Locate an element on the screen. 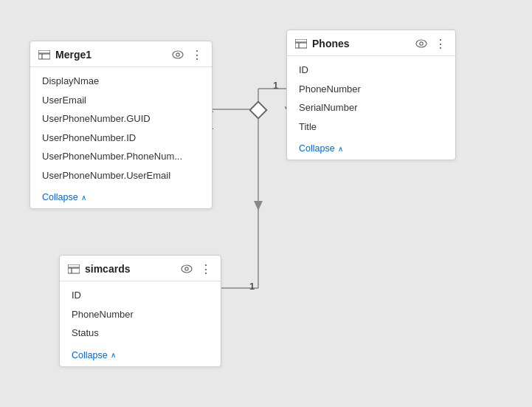 The height and width of the screenshot is (407, 532). table-merge1: Merge1 ⋮ DisplayNmae UserEmail UserPhone… is located at coordinates (121, 125).